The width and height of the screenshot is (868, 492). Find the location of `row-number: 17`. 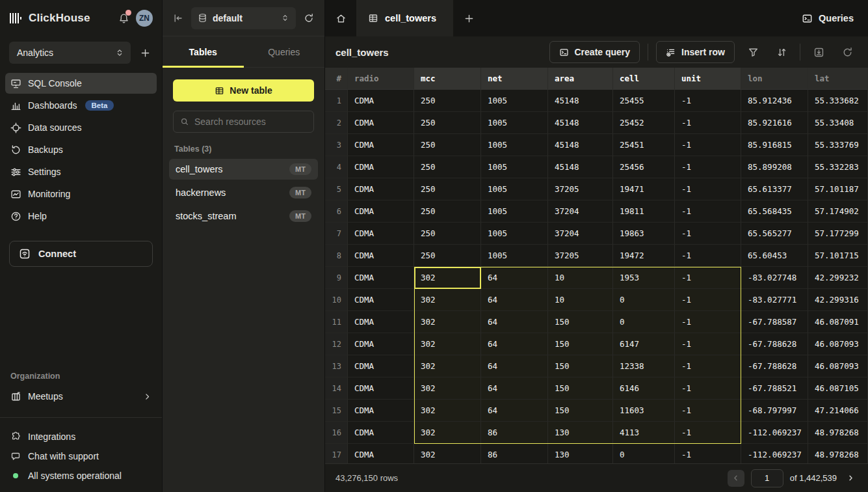

row-number: 17 is located at coordinates (337, 454).